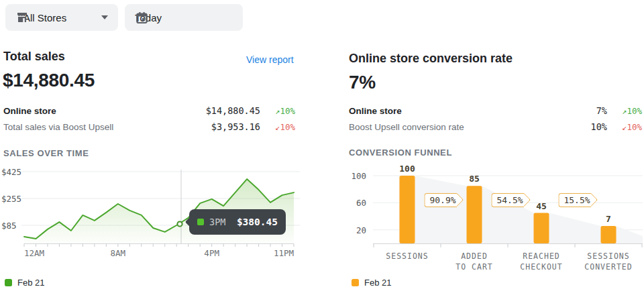 This screenshot has height=289, width=644. What do you see at coordinates (474, 262) in the screenshot?
I see `funnel-category-label: ADDEDTO CART` at bounding box center [474, 262].